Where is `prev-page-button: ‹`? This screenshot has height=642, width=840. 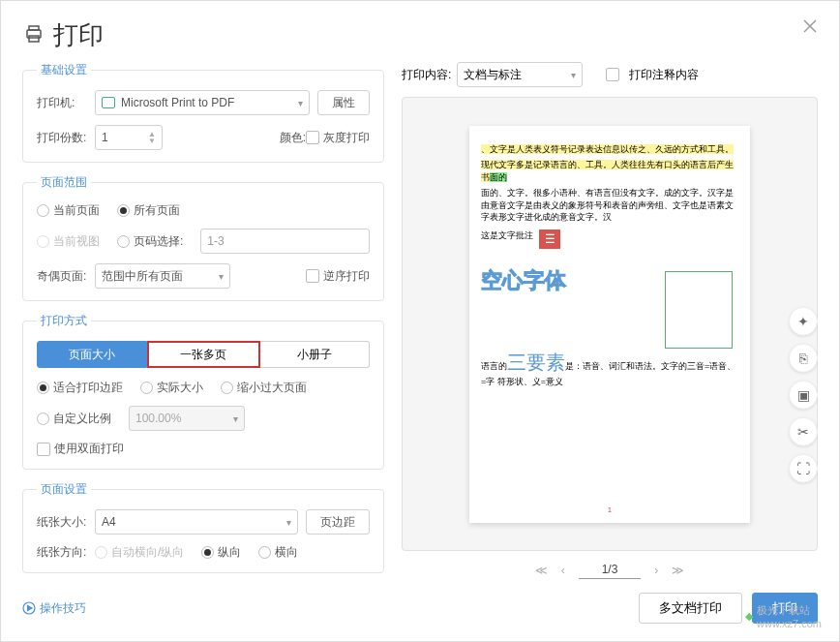
prev-page-button: ‹ is located at coordinates (563, 570).